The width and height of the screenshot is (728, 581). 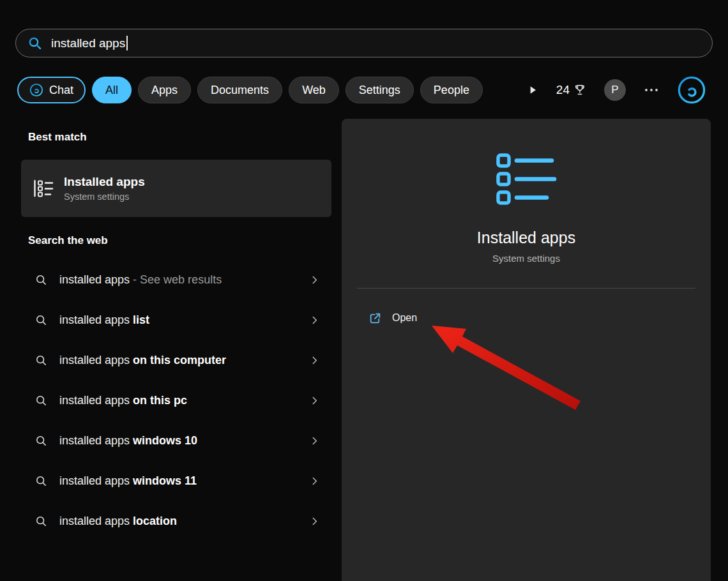 What do you see at coordinates (692, 90) in the screenshot?
I see `bing-icon` at bounding box center [692, 90].